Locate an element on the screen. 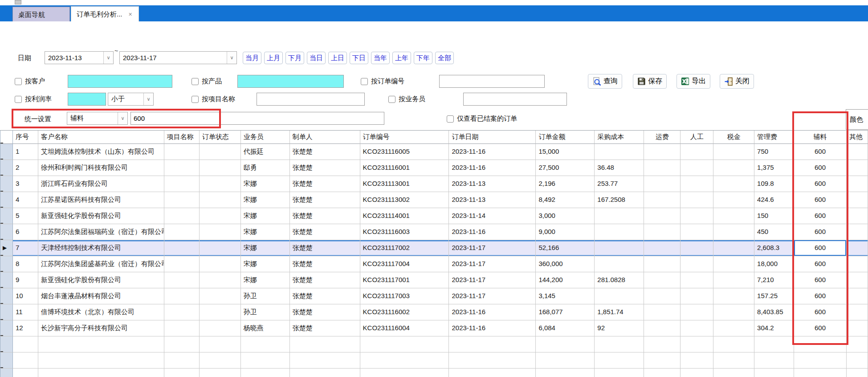  table-cell: 天津经纬控制技术有限公司 is located at coordinates (102, 248).